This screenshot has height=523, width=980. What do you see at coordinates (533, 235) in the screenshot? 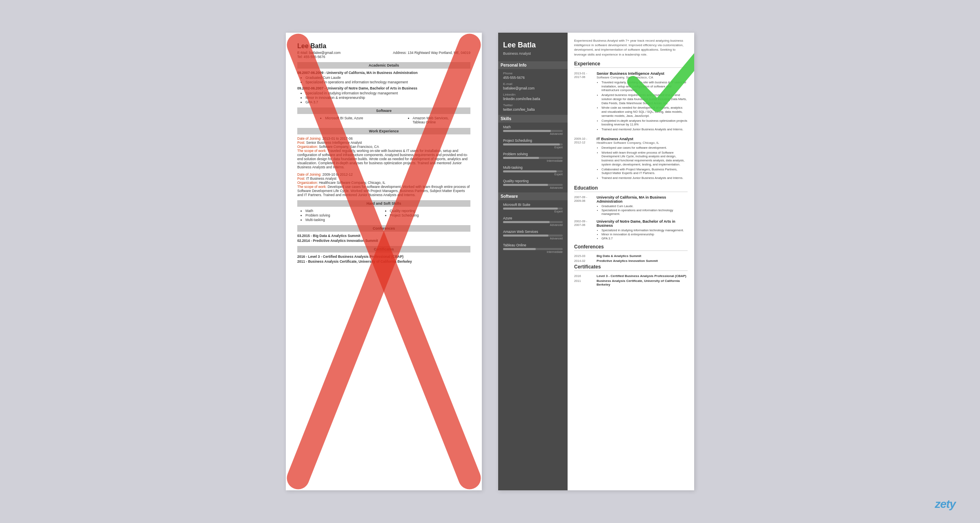
I see `software-item: Amazon Web Services Advanced` at bounding box center [533, 235].